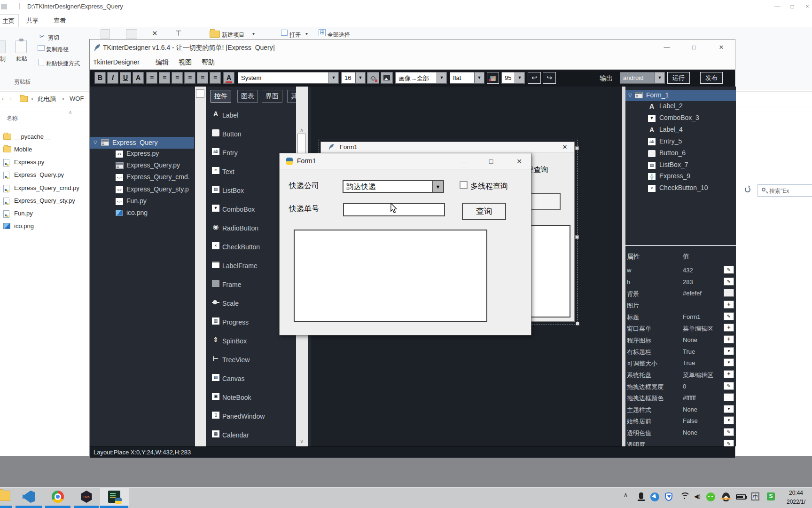 The height and width of the screenshot is (508, 812). I want to click on align-button-3: ≡, so click(177, 78).